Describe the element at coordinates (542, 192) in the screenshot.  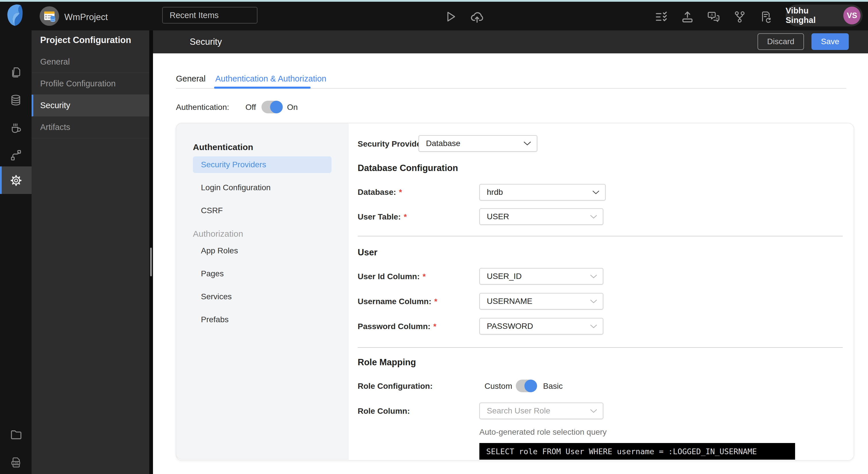
I see `database-select: hrdb` at that location.